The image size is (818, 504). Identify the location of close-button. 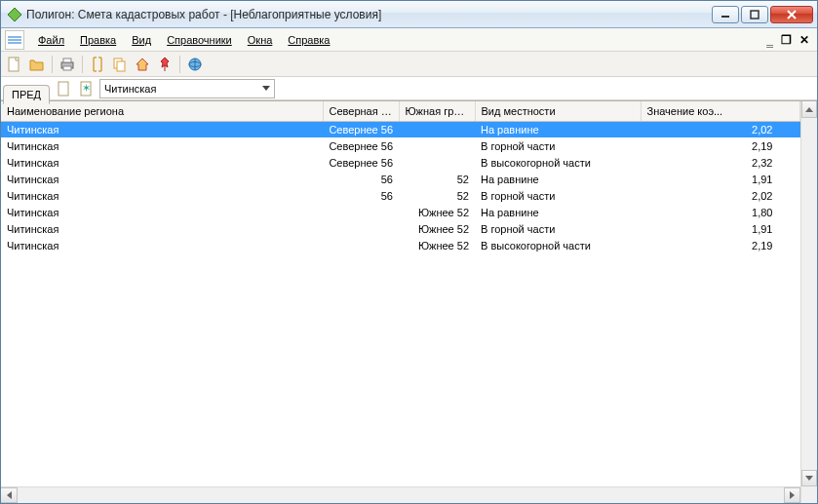
(792, 15).